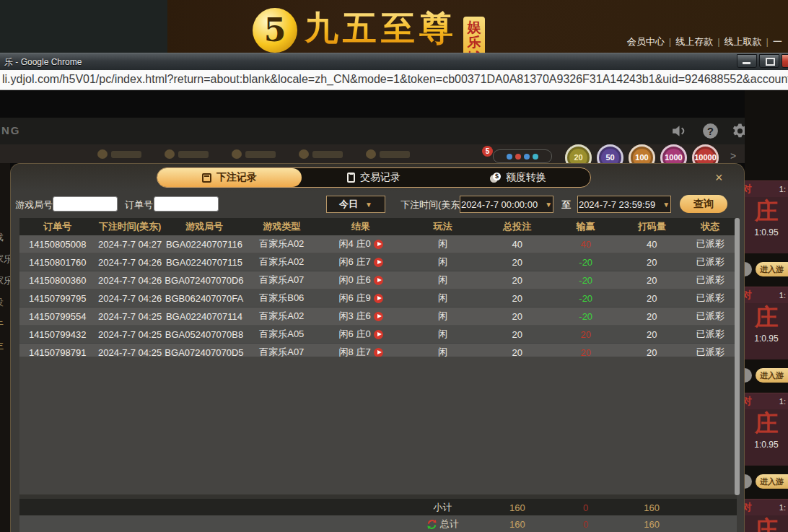  I want to click on cell-bet_time: 2024-7-7 04:27, so click(130, 244).